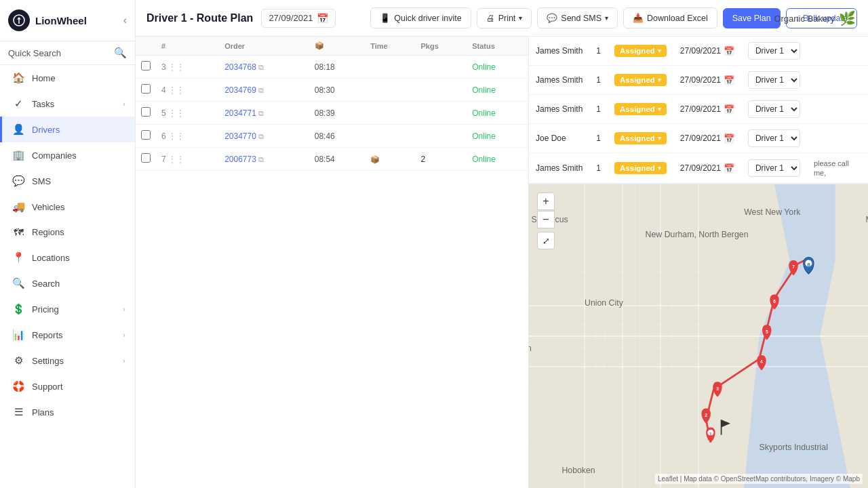 The height and width of the screenshot is (488, 868). What do you see at coordinates (74, 335) in the screenshot?
I see `sidebar-item-label: Reports` at bounding box center [74, 335].